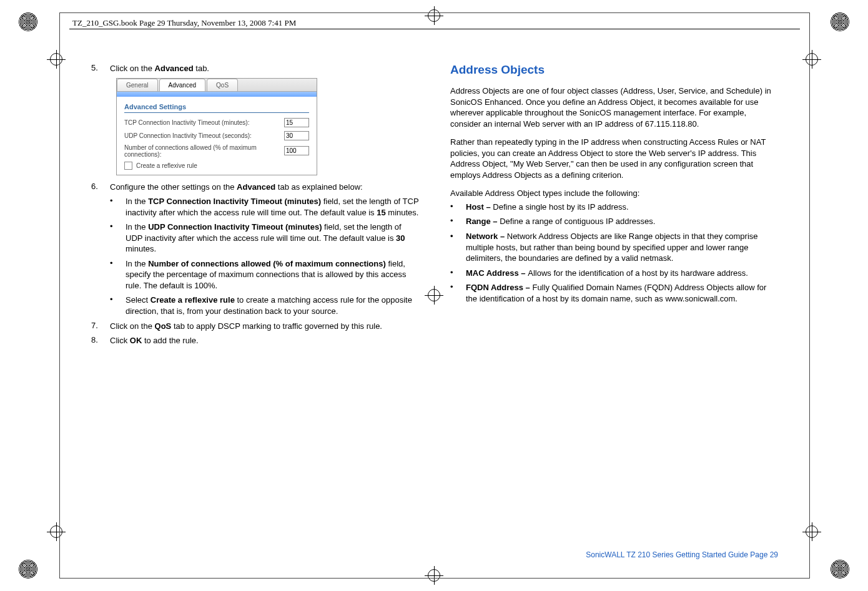  I want to click on step-6: 6. Configure the other settings on the A…, so click(255, 187).